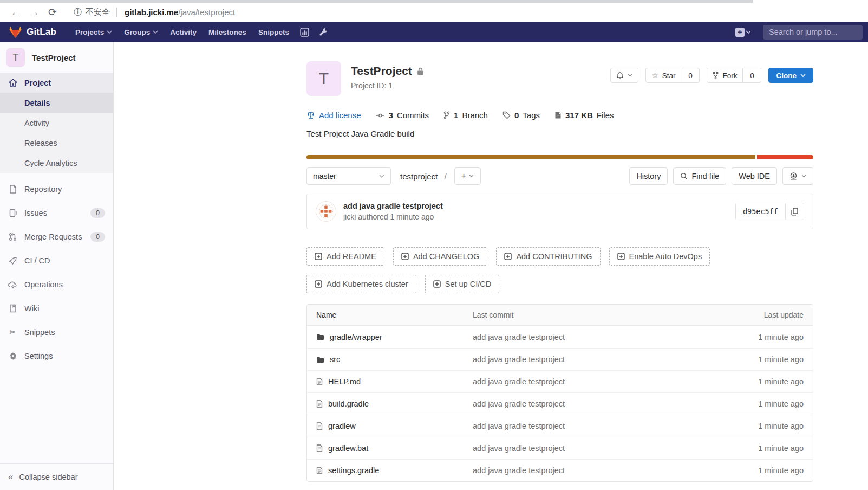  I want to click on language-segment-java, so click(531, 157).